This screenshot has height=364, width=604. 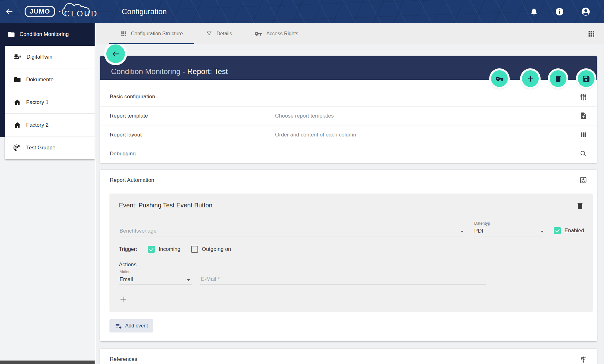 What do you see at coordinates (44, 34) in the screenshot?
I see `sidebar-item-label: Condition Monitoring` at bounding box center [44, 34].